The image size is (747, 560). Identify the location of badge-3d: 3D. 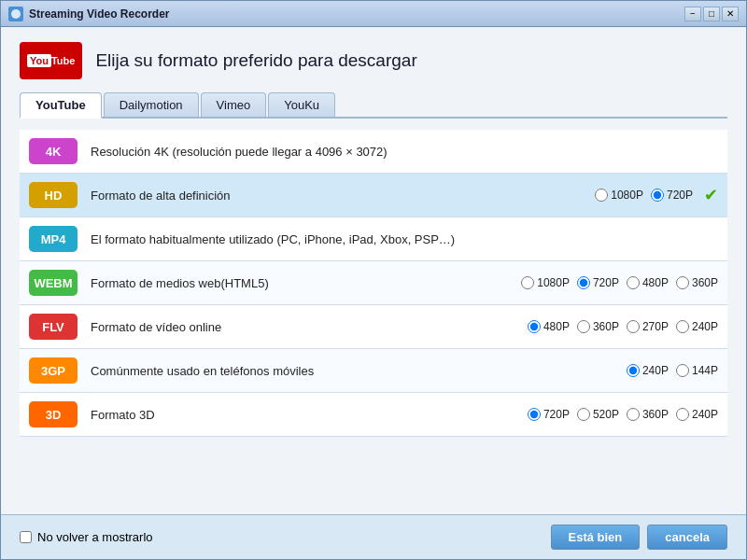
(53, 414).